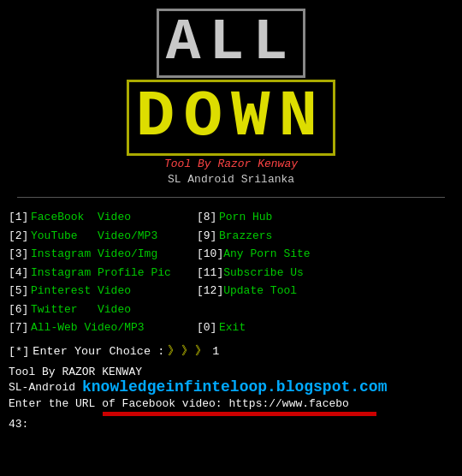 The image size is (462, 476). Describe the element at coordinates (80, 310) in the screenshot. I see `menu-label-6: Twitter Video` at that location.